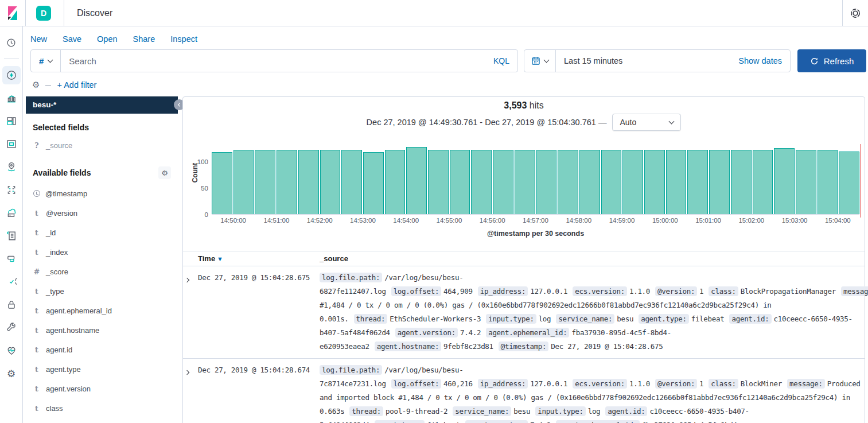 The width and height of the screenshot is (868, 423). Describe the element at coordinates (102, 193) in the screenshot. I see `field-item-timestamp: @timestamp` at that location.